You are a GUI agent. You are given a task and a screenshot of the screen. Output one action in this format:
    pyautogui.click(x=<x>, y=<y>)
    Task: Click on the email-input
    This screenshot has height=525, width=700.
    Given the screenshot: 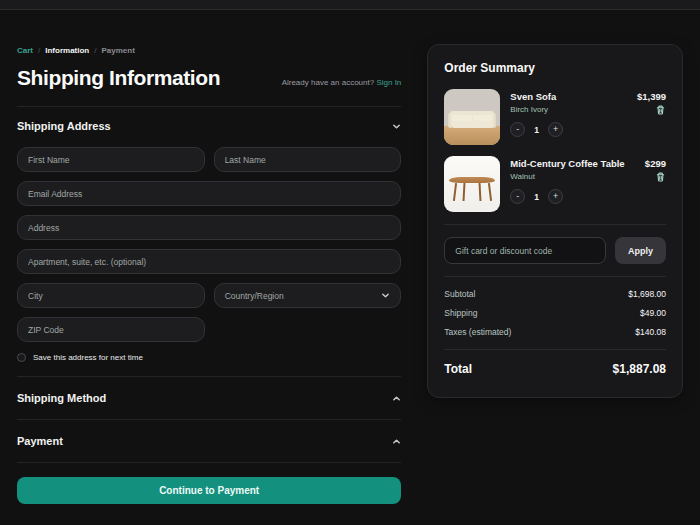 What is the action you would take?
    pyautogui.click(x=209, y=194)
    